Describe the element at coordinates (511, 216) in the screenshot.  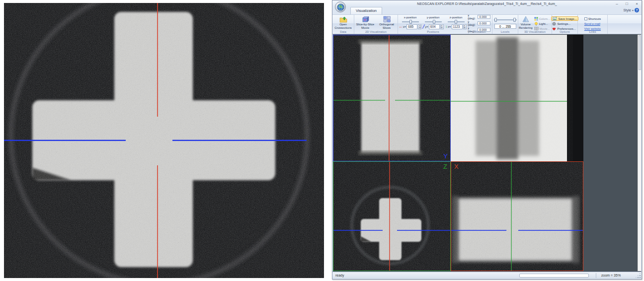
I see `crosshair-vertical-green` at that location.